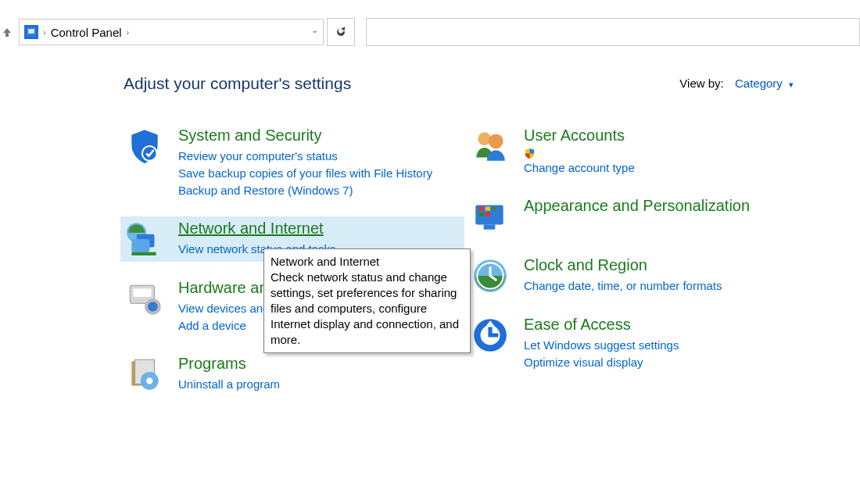  Describe the element at coordinates (364, 308) in the screenshot. I see `tooltip-body: Check network status and change settings…` at that location.